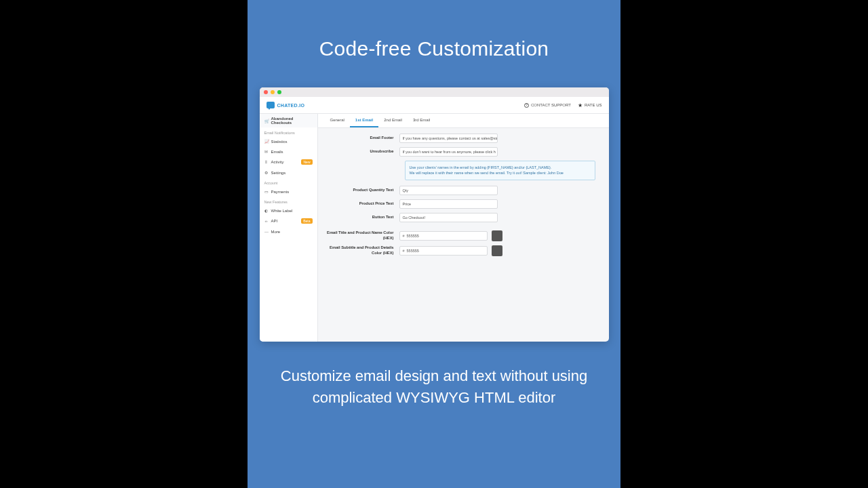 This screenshot has height=488, width=868. Describe the element at coordinates (267, 210) in the screenshot. I see `globe-icon: ◐` at that location.